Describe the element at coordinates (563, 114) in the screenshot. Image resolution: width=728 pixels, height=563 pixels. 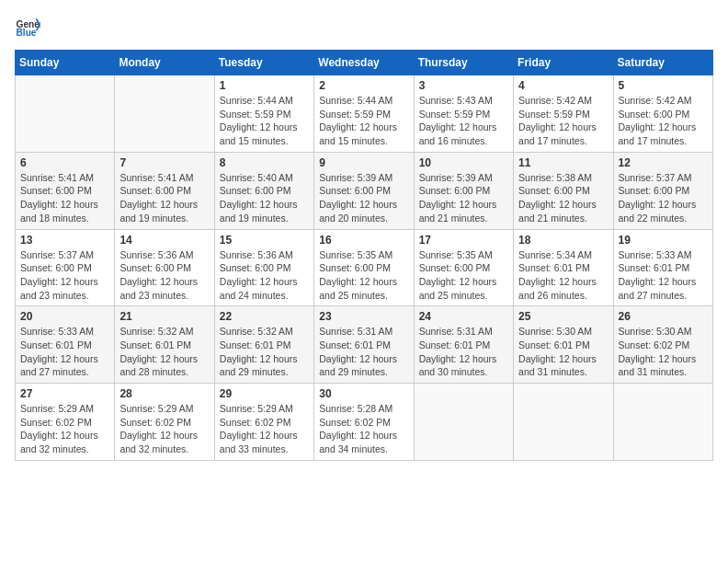
I see `day-cell: 4Sunrise: 5:42 AMSunset: 5:59 PMDaylight…` at that location.